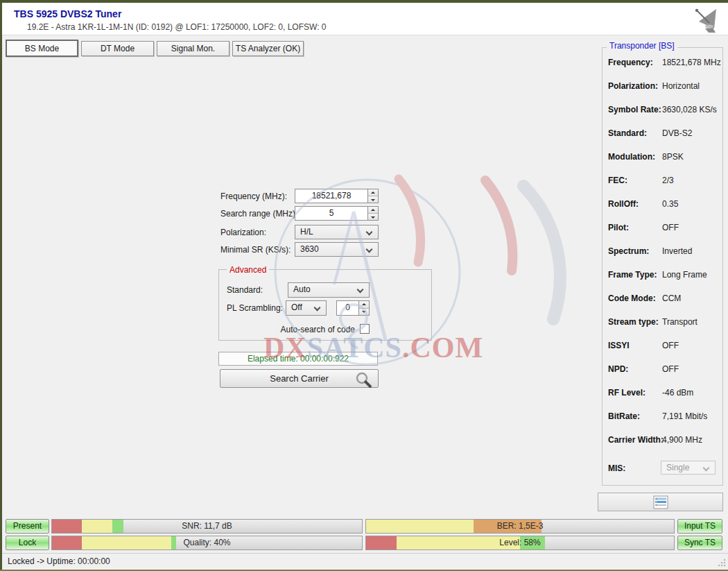 Image resolution: width=728 pixels, height=571 pixels. What do you see at coordinates (28, 543) in the screenshot?
I see `lock-indicator: Lock` at bounding box center [28, 543].